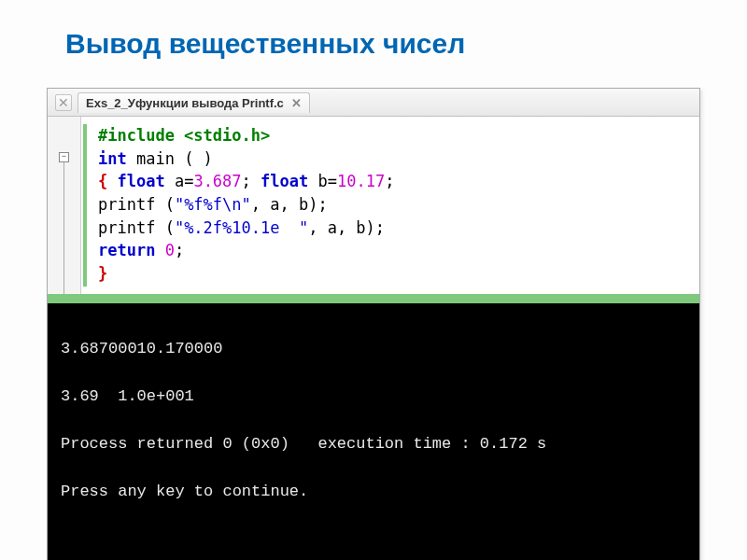  I want to click on code-line: int main ( ), so click(247, 159).